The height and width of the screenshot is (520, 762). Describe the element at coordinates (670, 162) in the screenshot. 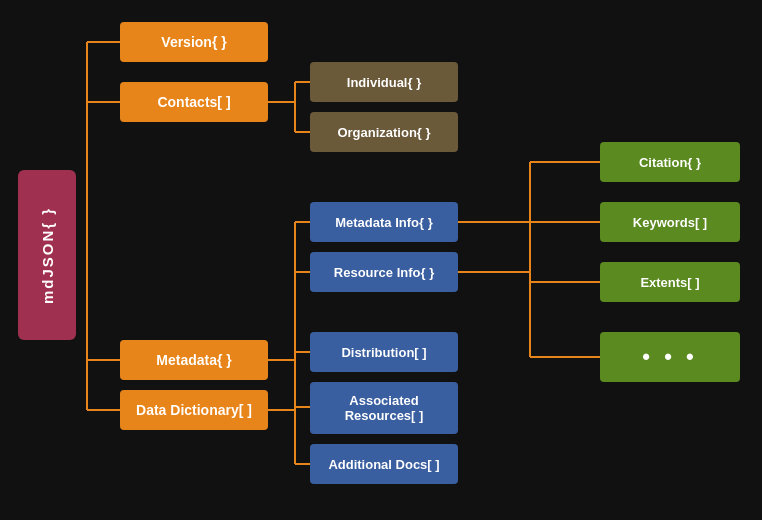

I see `citation-label: Citation{ }` at that location.